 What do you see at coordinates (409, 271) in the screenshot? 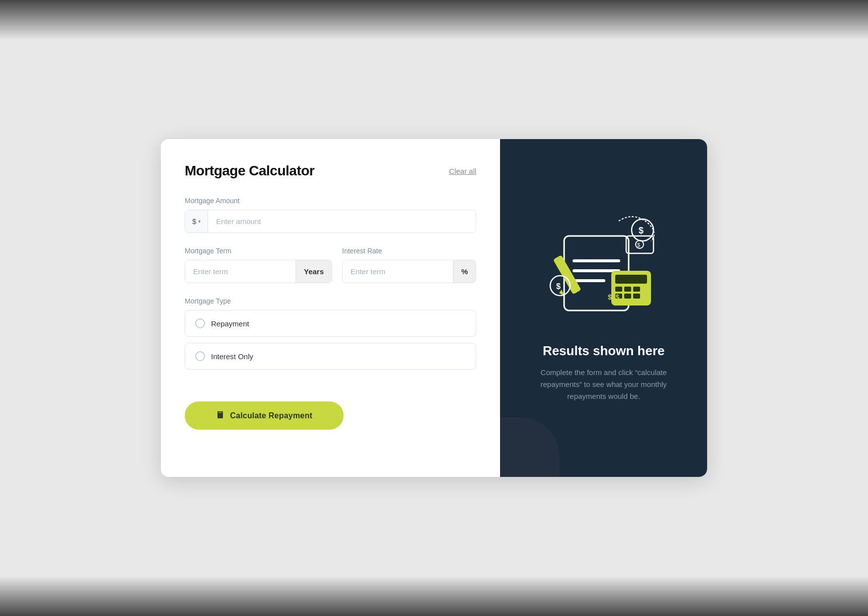
I see `interest-rate-input-wrapper: %` at bounding box center [409, 271].